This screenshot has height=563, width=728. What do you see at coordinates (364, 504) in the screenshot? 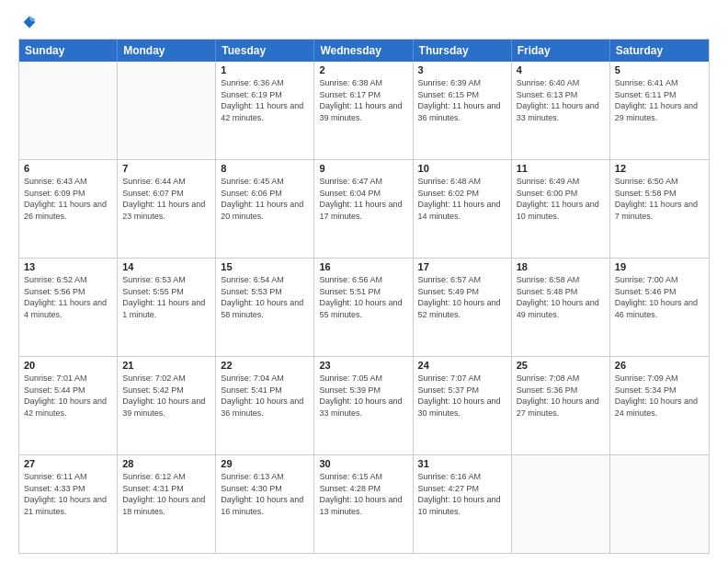
I see `calendar-cell: 30Sunrise: 6:15 AM Sunset: 4:28 PM Dayli…` at bounding box center [364, 504].